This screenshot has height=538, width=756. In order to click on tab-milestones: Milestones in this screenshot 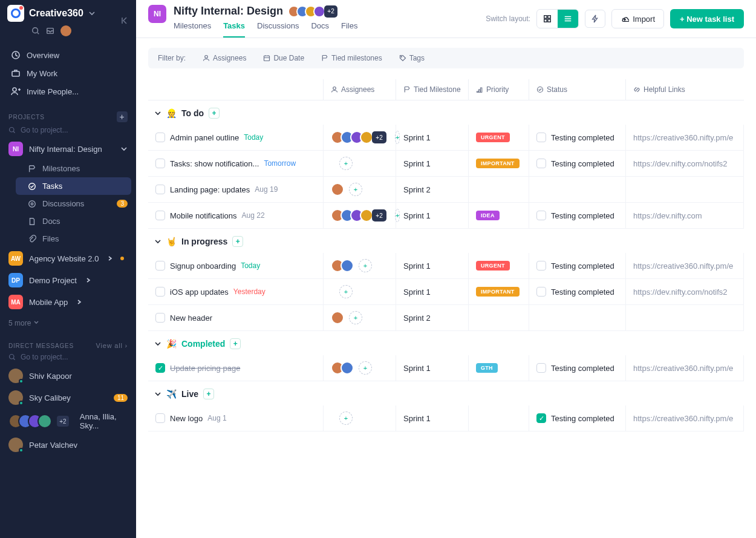, I will do `click(192, 29)`.